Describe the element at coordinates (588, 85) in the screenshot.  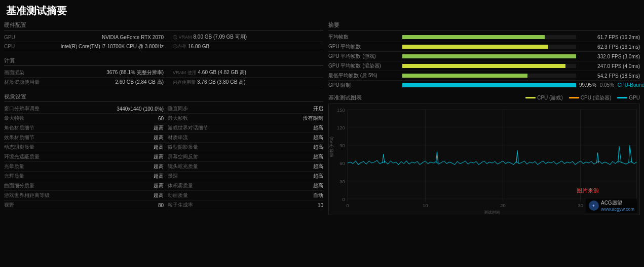
I see `gpu-bound-value: 99.95%` at that location.